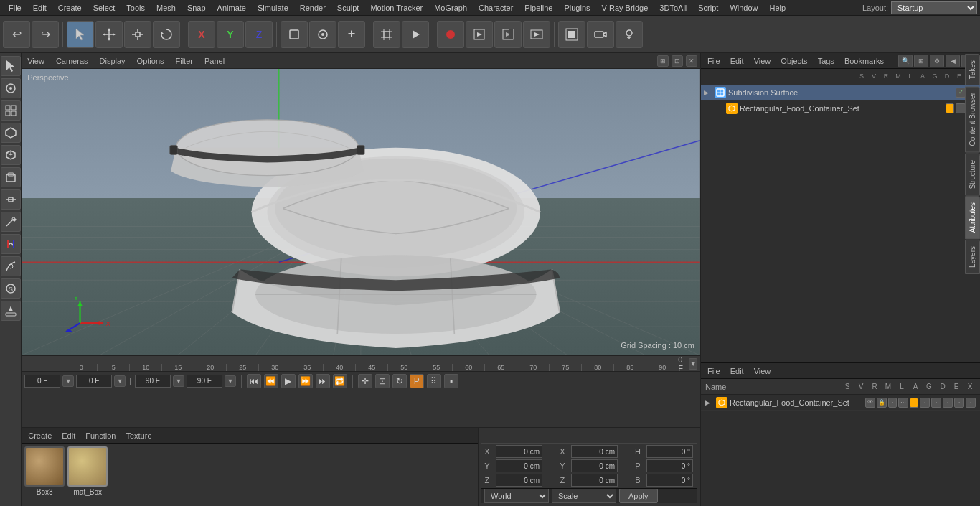 Image resolution: width=980 pixels, height=506 pixels. I want to click on attr-menu-file: File, so click(714, 371).